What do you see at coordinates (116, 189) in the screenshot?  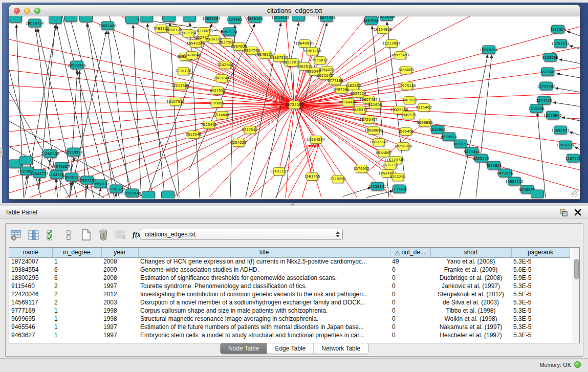 I see `network-node: 16782759` at bounding box center [116, 189].